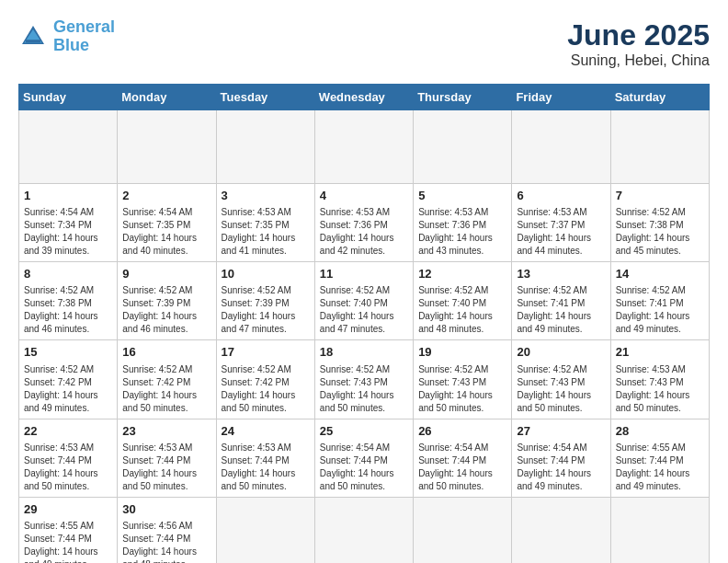  What do you see at coordinates (660, 389) in the screenshot?
I see `day-info: Sunrise: 4:53 AM Sunset: 7:43 PM Dayligh…` at bounding box center [660, 389].